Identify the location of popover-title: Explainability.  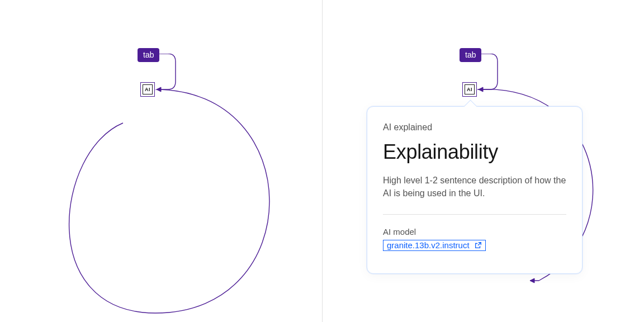
(475, 152).